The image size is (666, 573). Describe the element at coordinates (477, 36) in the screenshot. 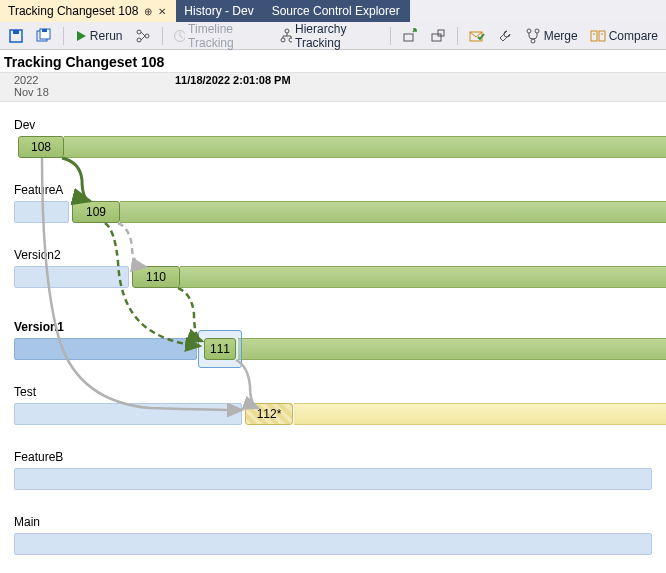

I see `envelope-check-icon` at that location.